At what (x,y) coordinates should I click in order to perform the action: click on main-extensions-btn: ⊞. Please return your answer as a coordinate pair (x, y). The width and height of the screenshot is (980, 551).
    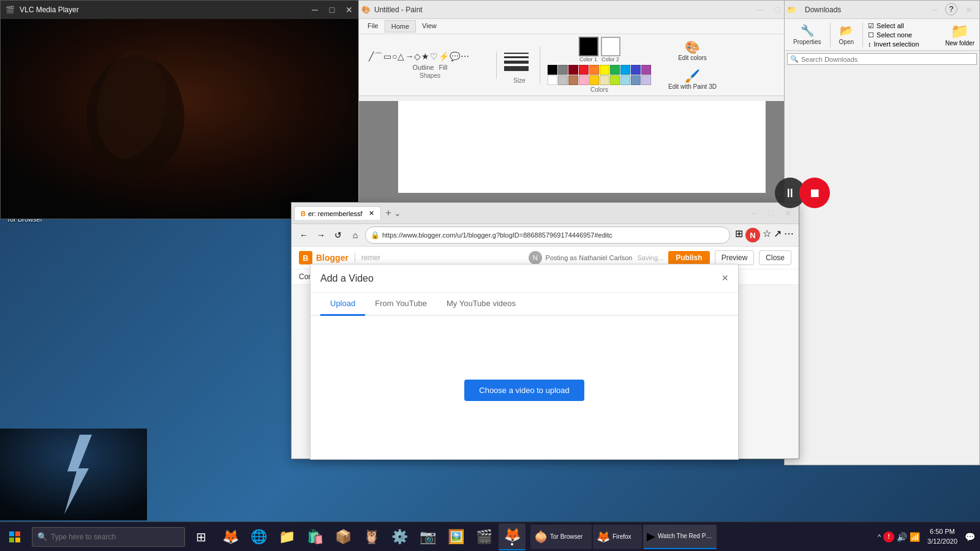
    Looking at the image, I should click on (739, 235).